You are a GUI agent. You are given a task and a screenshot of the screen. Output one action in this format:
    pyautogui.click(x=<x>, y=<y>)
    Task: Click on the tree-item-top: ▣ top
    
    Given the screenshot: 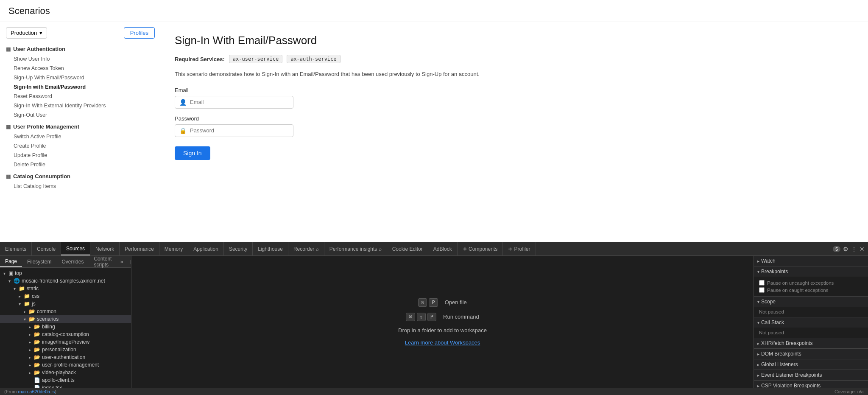 What is the action you would take?
    pyautogui.click(x=65, y=273)
    